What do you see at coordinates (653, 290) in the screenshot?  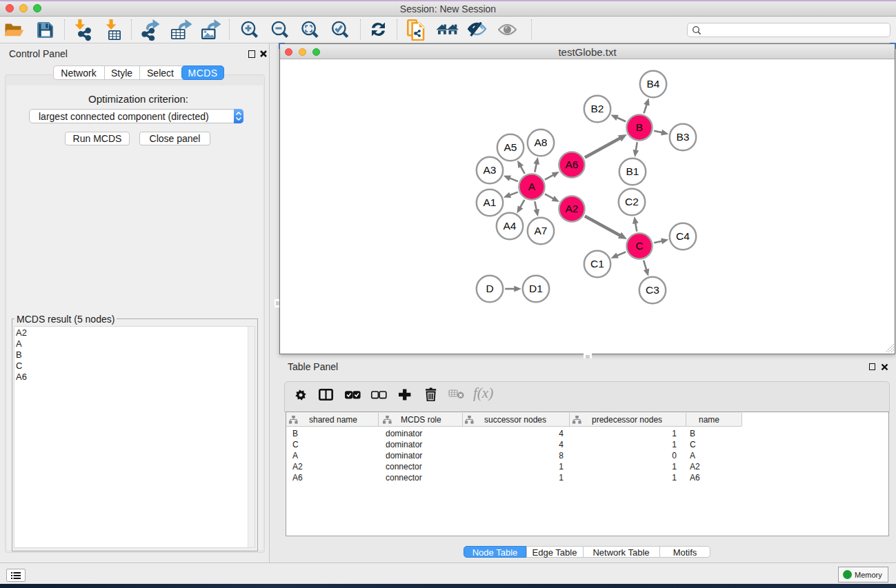 I see `svg-text: C3` at bounding box center [653, 290].